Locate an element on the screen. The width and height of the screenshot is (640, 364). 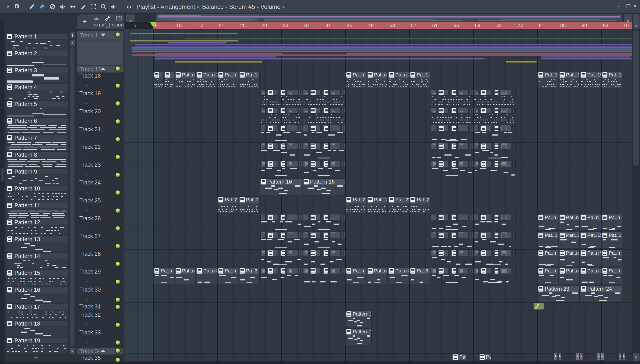
left-rail-handle is located at coordinates (2, 174).